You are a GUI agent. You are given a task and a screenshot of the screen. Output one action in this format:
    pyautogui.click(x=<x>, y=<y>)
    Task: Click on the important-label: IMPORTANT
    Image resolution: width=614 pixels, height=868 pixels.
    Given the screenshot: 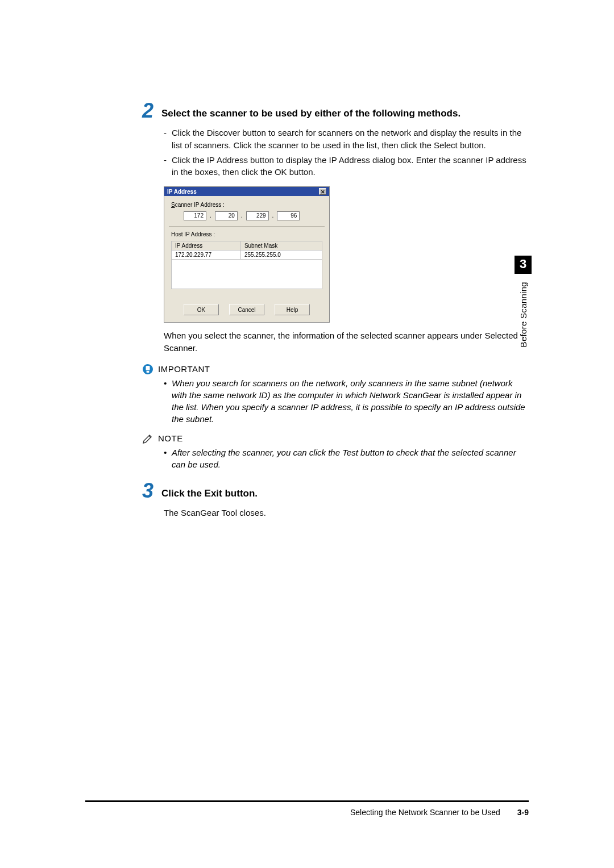 What is the action you would take?
    pyautogui.click(x=184, y=369)
    